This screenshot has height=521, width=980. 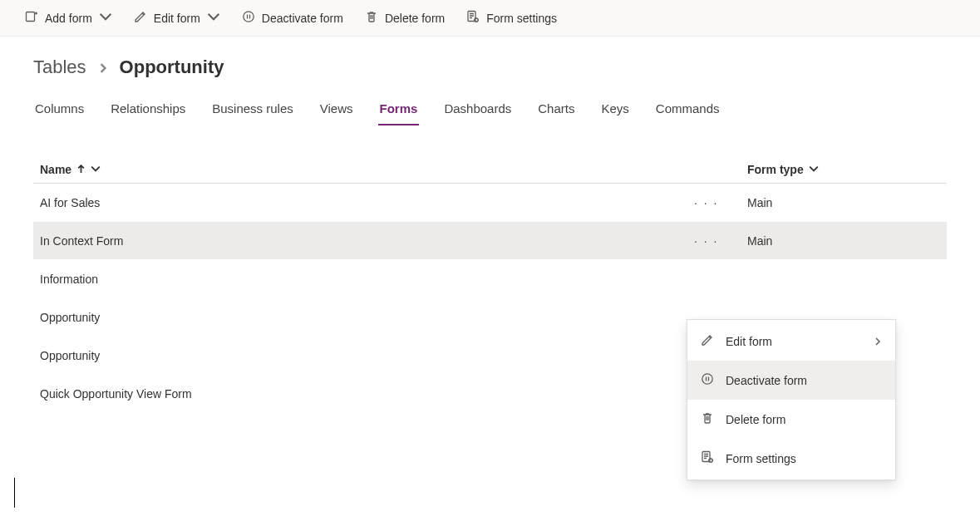 I want to click on add-form-icon, so click(x=32, y=18).